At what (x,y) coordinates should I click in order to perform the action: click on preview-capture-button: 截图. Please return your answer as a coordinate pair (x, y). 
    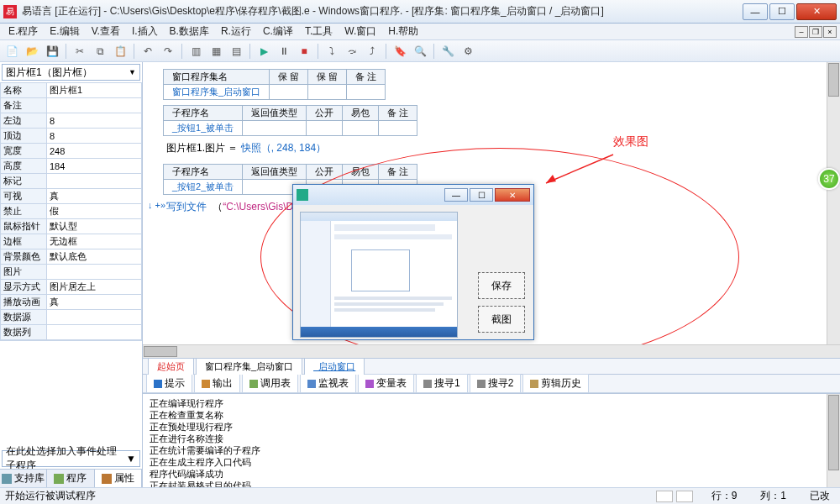
    Looking at the image, I should click on (501, 319).